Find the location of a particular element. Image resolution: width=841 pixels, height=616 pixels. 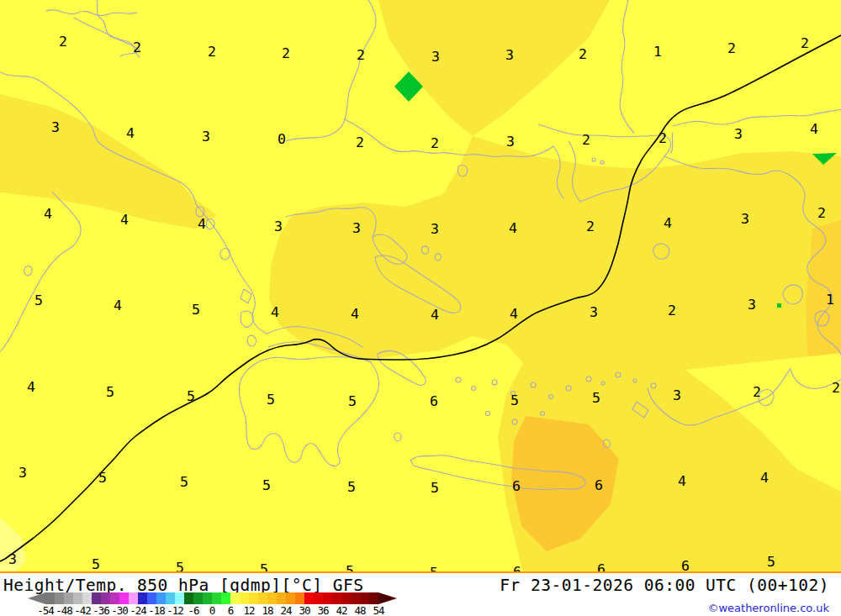

colorbar-right-arrow-icon is located at coordinates (388, 598).